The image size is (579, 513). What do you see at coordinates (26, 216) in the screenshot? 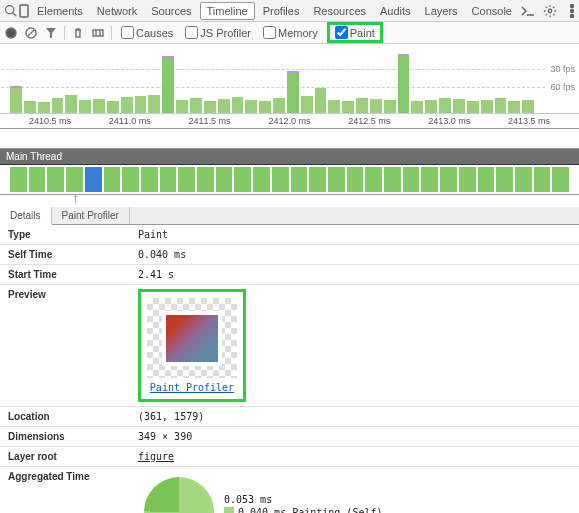
I see `tab-details: Details` at bounding box center [26, 216].